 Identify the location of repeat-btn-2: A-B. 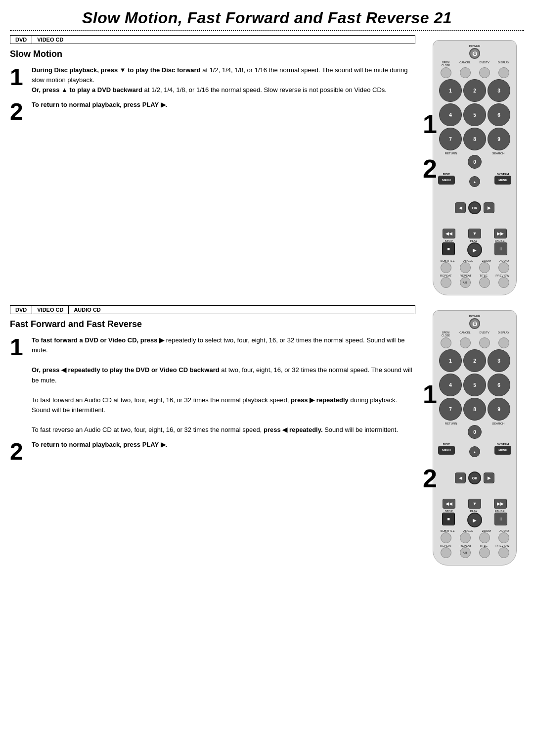
(465, 553).